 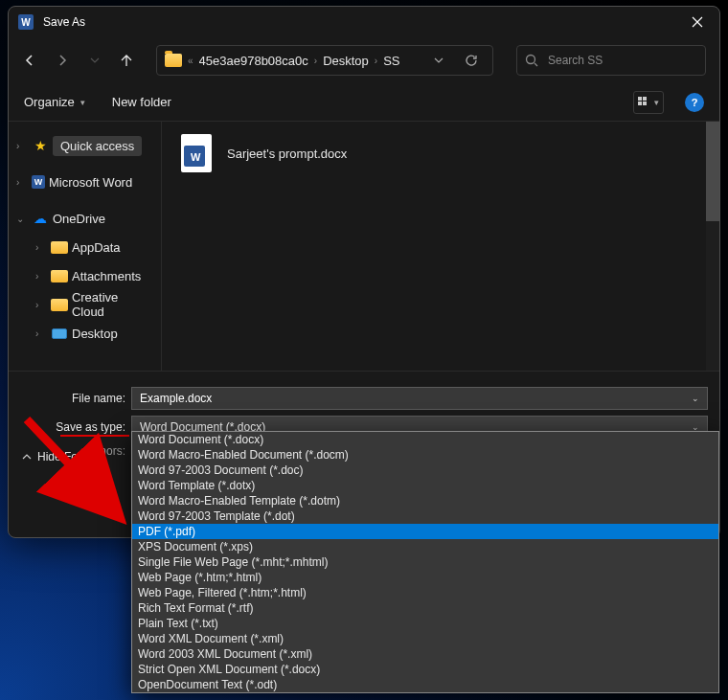 What do you see at coordinates (532, 60) in the screenshot?
I see `search-icon` at bounding box center [532, 60].